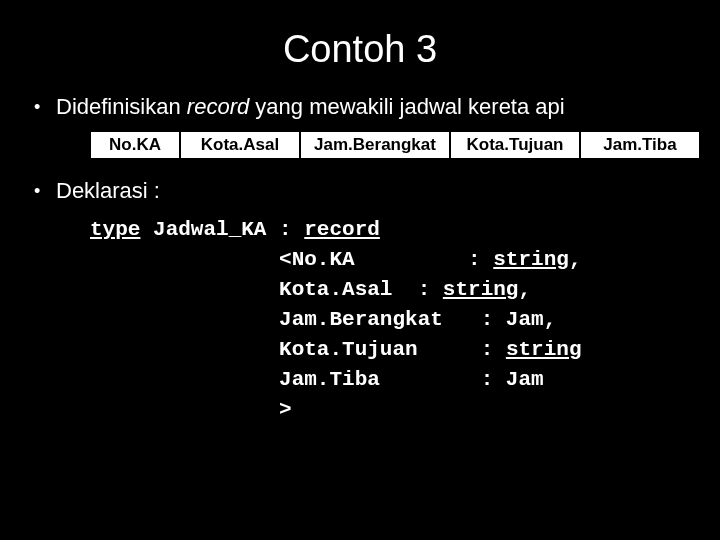 This screenshot has width=720, height=540. What do you see at coordinates (407, 106) in the screenshot?
I see `text-post: yang mewakili jadwal kereta api` at bounding box center [407, 106].